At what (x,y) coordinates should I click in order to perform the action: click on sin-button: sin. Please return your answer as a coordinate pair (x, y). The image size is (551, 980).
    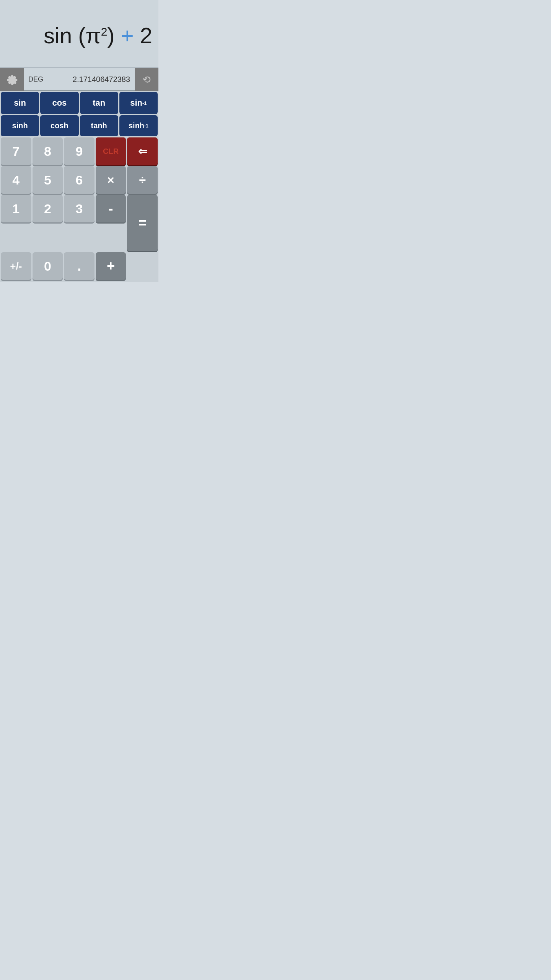
    Looking at the image, I should click on (20, 103).